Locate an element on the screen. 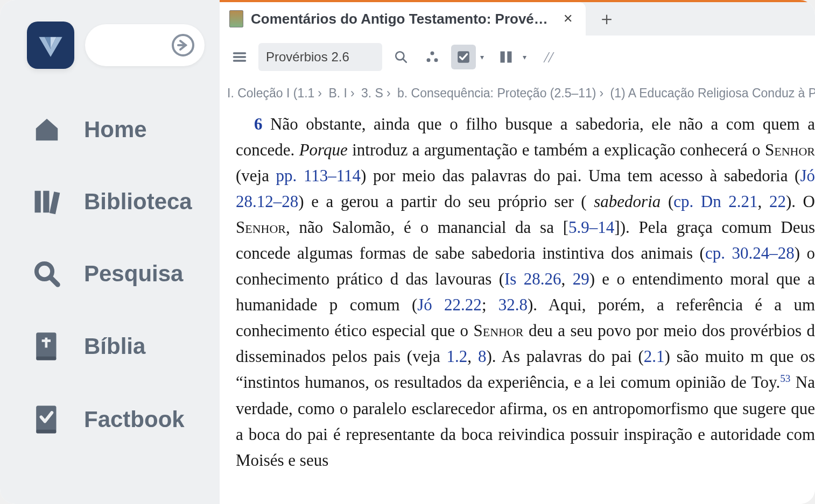 The image size is (815, 504). columns-icon is located at coordinates (506, 57).